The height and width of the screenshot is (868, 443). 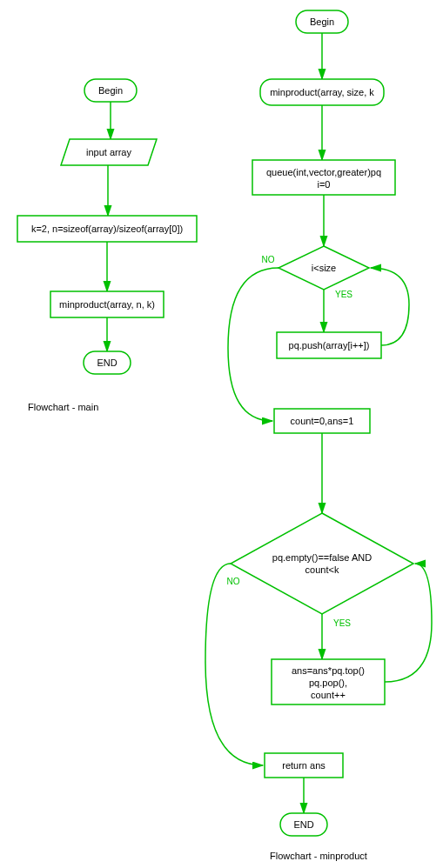 I want to click on mp-body-label2: pq.pop(),, so click(x=328, y=683).